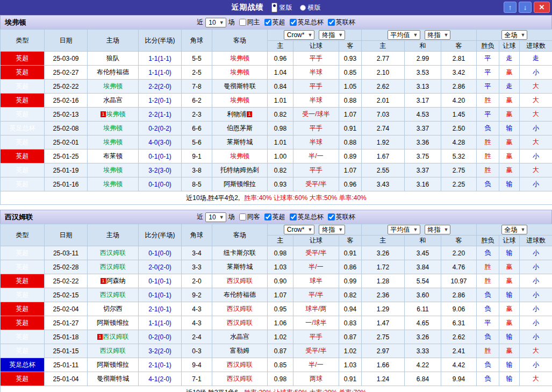 The height and width of the screenshot is (392, 552). I want to click on radio-horizontal-layout: 横版, so click(311, 8).